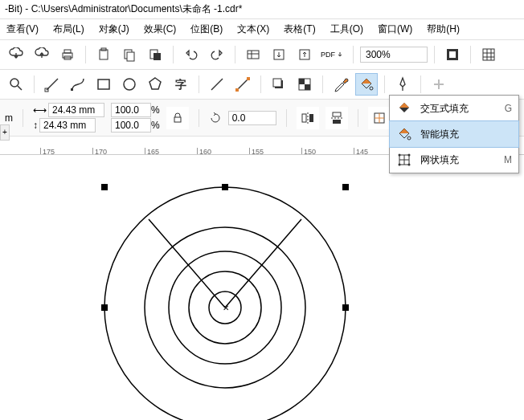  I want to click on clipboard-icon, so click(104, 55).